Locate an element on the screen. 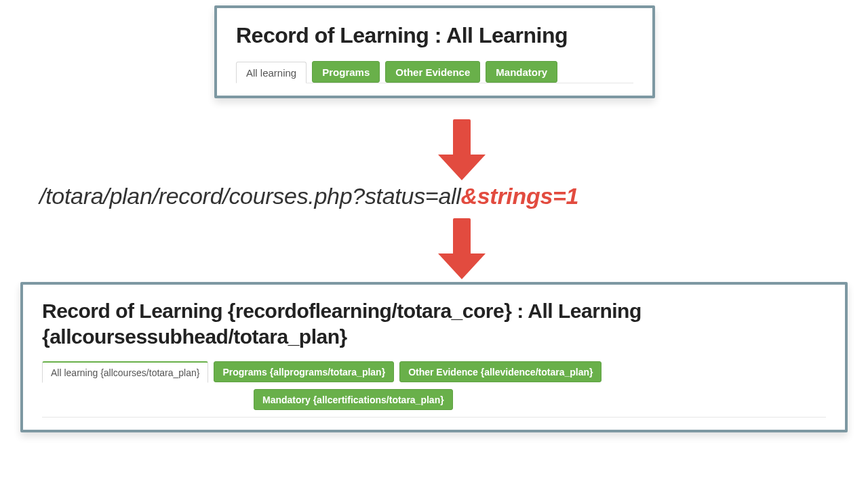 Image resolution: width=868 pixels, height=488 pixels. tab-other-evidence: Other Evidence is located at coordinates (433, 72).